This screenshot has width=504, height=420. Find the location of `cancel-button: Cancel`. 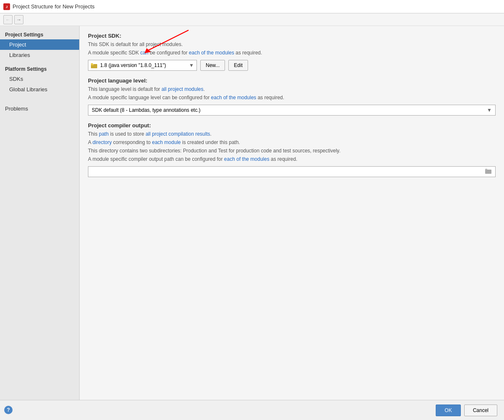

cancel-button: Cancel is located at coordinates (481, 410).